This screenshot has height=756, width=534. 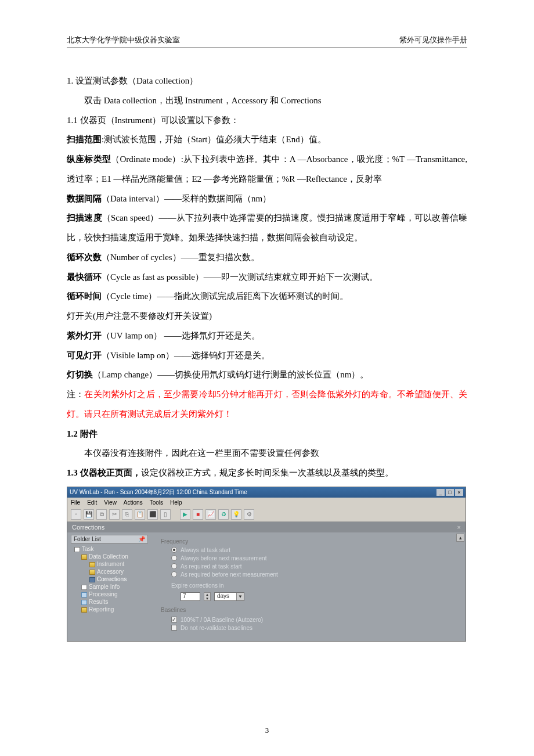 What do you see at coordinates (236, 514) in the screenshot?
I see `toolbar-lamp-icon: 💡` at bounding box center [236, 514].